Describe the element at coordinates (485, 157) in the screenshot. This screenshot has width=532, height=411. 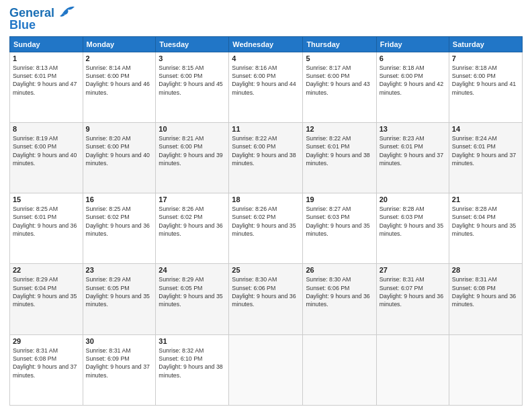
I see `calendar-cell: 14 Sunrise: 8:24 AMSunset: 6:01 PMDaylig…` at that location.